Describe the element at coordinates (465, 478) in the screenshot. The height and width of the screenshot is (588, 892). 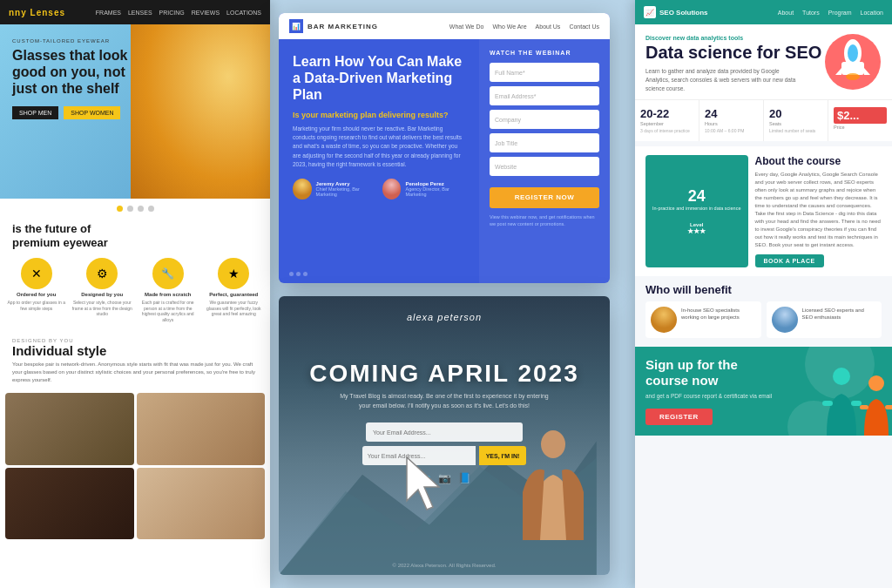
I see `facebook-icon: 📘` at that location.